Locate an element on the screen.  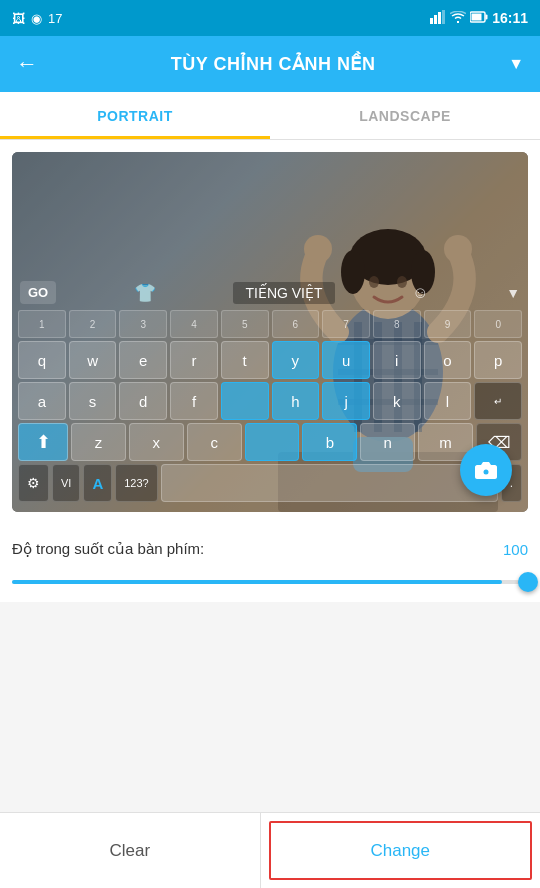
key-3: 3 is located at coordinates (143, 324).